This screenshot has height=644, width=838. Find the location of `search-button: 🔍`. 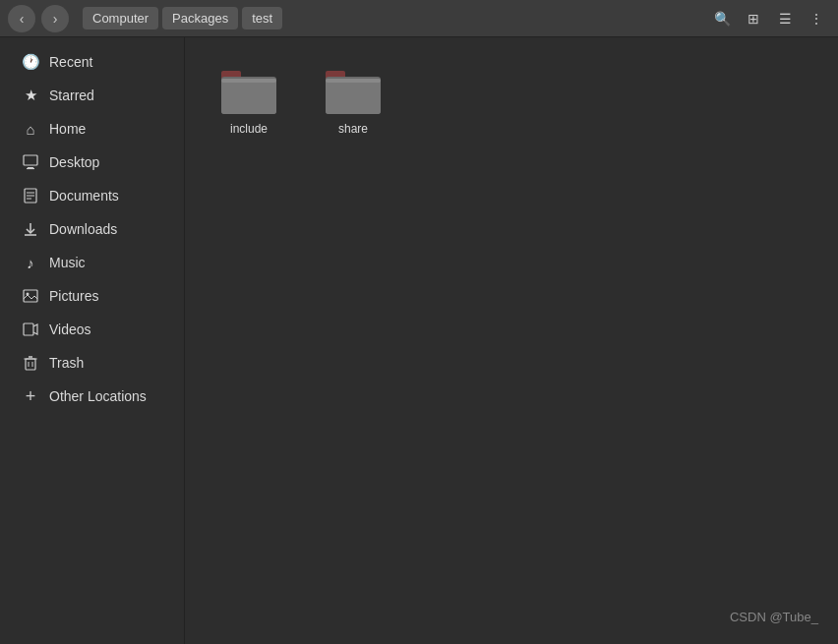

search-button: 🔍 is located at coordinates (722, 19).